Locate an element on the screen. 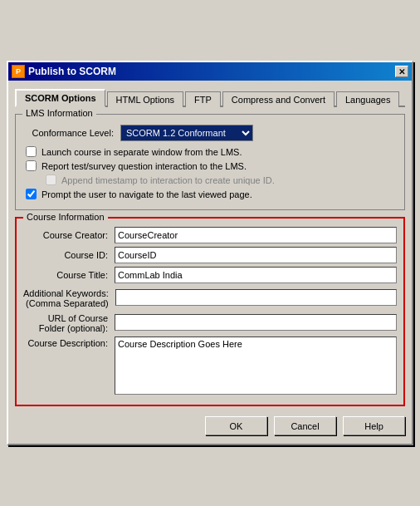 The image size is (420, 506). checkbox-report-label: Report test/survey question interaction … is located at coordinates (144, 166).